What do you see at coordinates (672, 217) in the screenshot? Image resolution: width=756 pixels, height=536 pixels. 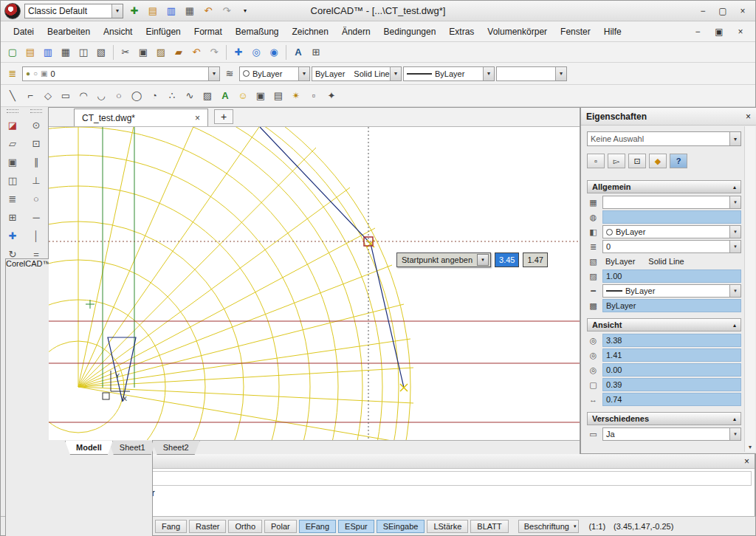 I see `material-field` at bounding box center [672, 217].